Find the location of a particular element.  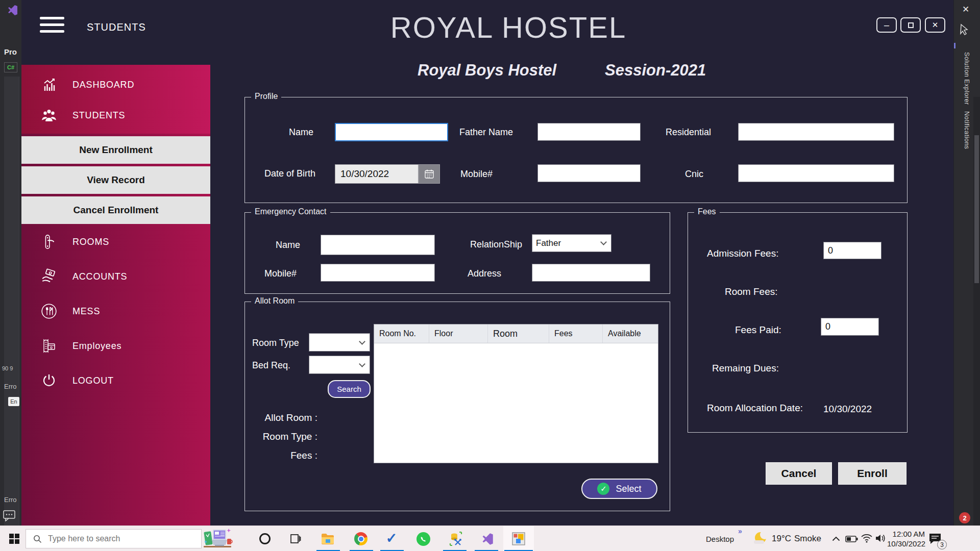

start-button is located at coordinates (14, 539).